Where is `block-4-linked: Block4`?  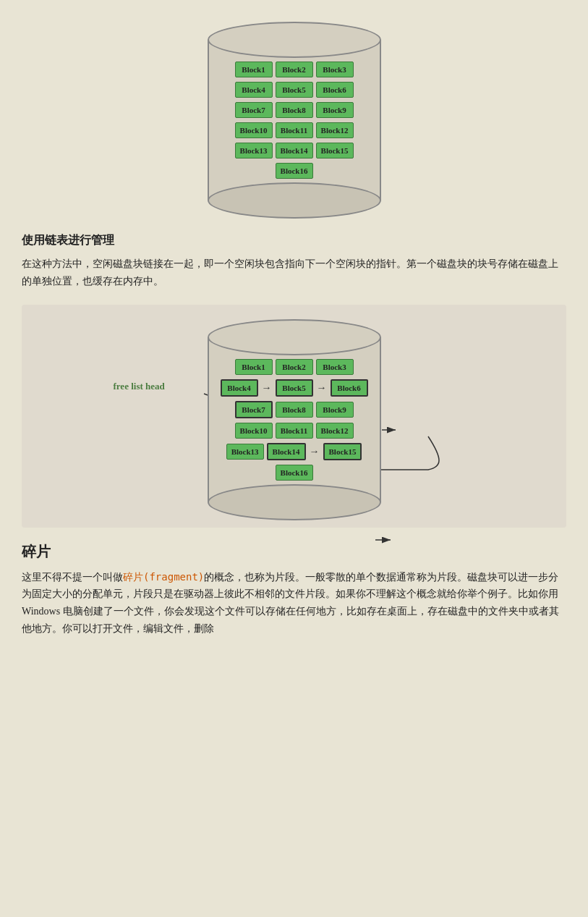
block-4-linked: Block4 is located at coordinates (239, 388).